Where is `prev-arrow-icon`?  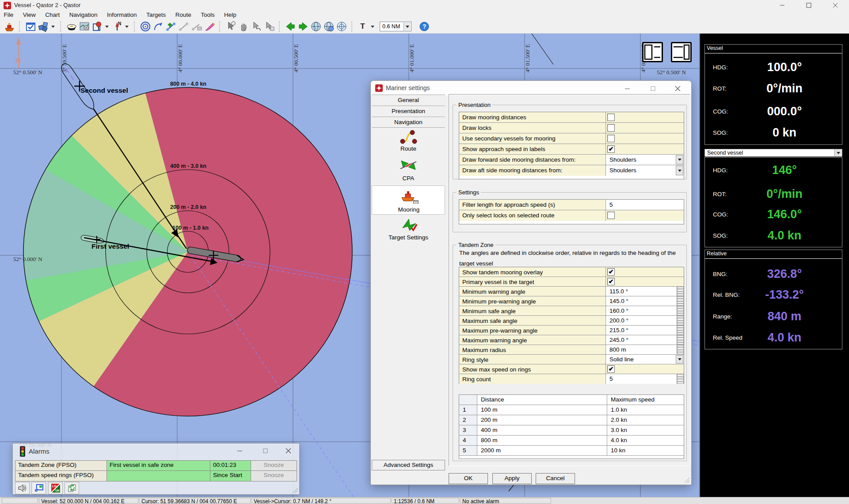 prev-arrow-icon is located at coordinates (290, 27).